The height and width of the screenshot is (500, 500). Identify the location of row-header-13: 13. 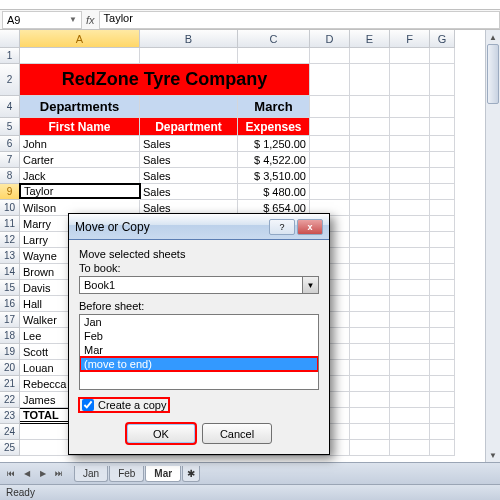
(10, 256).